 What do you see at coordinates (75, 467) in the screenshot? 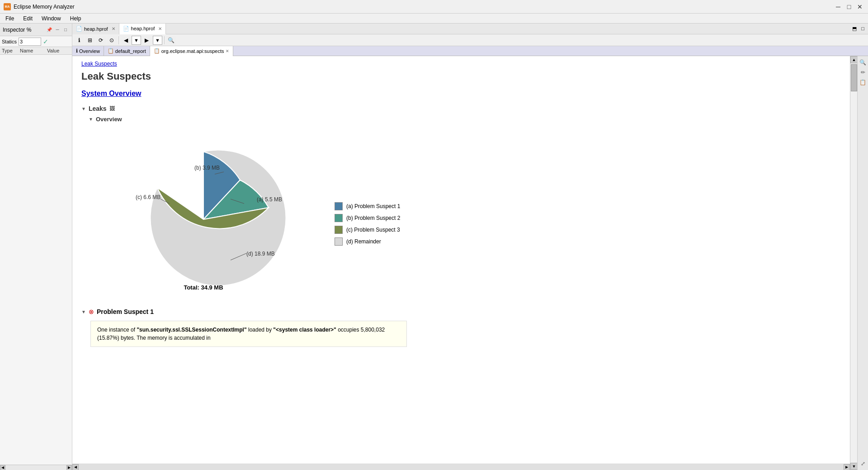
I see `bottom-scroll-left-btn: ◀` at bounding box center [75, 467].